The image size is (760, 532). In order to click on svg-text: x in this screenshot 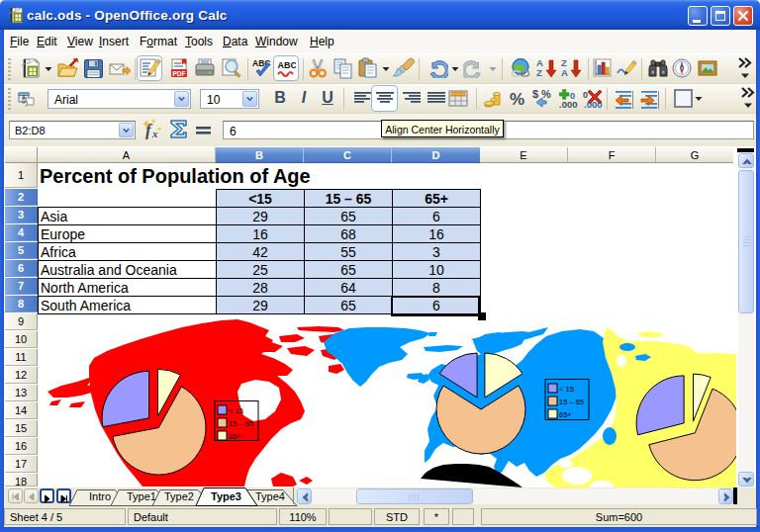, I will do `click(154, 133)`.